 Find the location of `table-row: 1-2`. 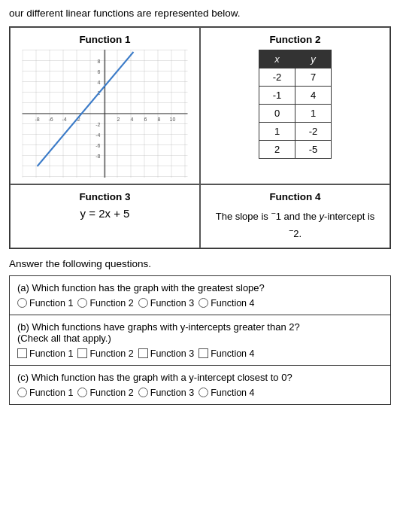

table-row: 1-2 is located at coordinates (295, 132).